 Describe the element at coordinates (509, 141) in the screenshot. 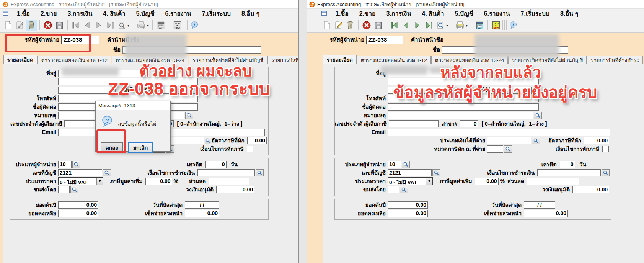

I see `income-type-input` at that location.